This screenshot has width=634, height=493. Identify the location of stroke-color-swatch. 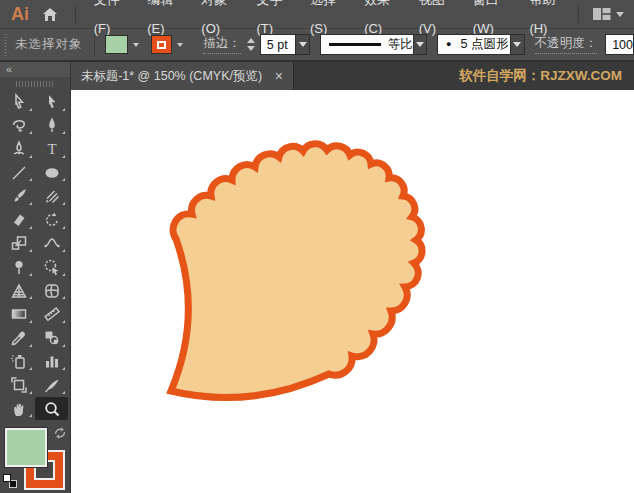
(162, 44).